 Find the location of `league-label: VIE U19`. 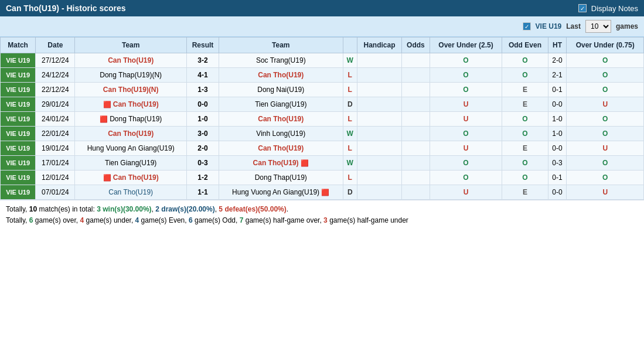

league-label: VIE U19 is located at coordinates (548, 26).